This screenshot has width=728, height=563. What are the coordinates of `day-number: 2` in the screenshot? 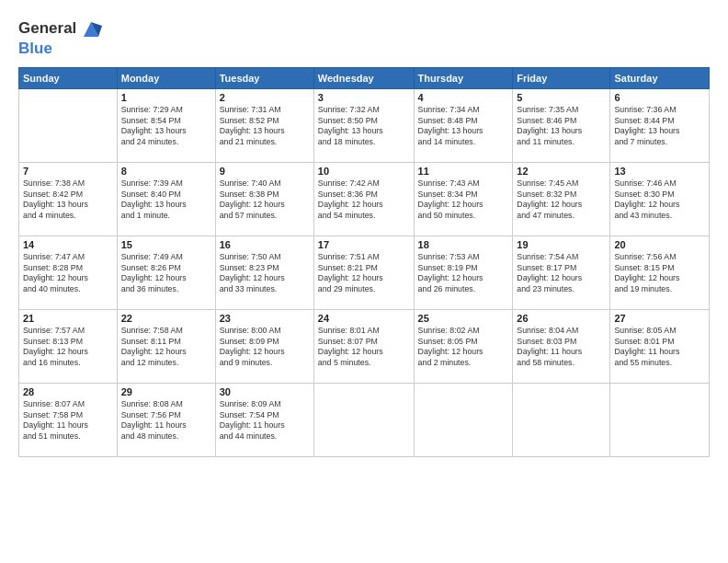 It's located at (265, 98).